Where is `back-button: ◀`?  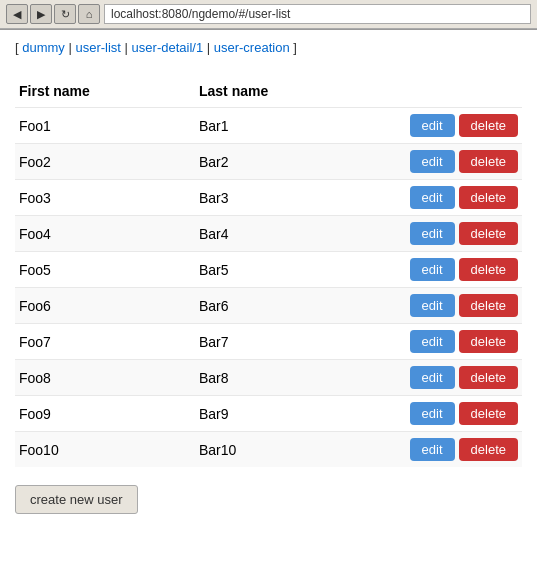
back-button: ◀ is located at coordinates (17, 14).